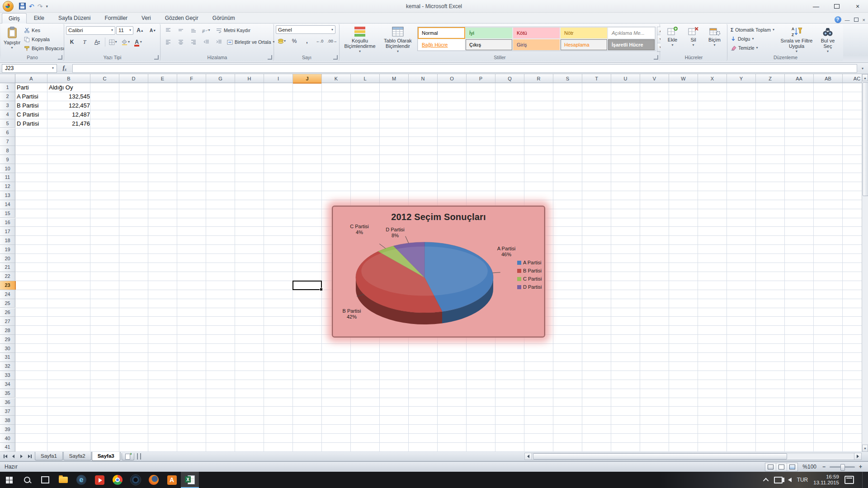 This screenshot has height=488, width=868. What do you see at coordinates (153, 30) in the screenshot?
I see `shrink-font-button: A▼` at bounding box center [153, 30].